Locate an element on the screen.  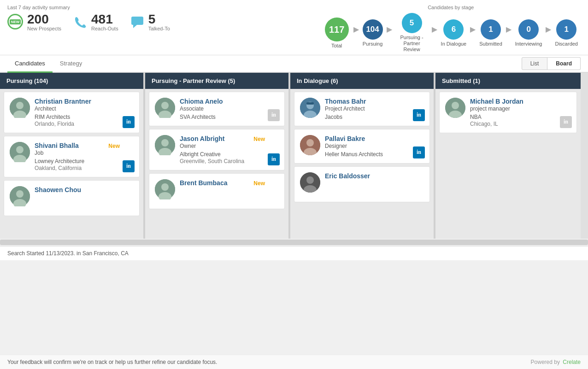
column-in-dialogue-header: In Dialogue (6) is located at coordinates (362, 81).